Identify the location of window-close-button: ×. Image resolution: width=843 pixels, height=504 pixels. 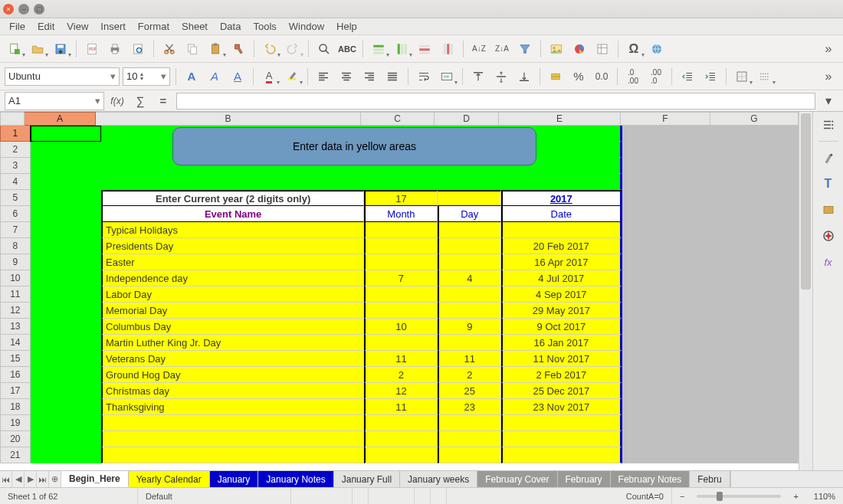
(8, 9).